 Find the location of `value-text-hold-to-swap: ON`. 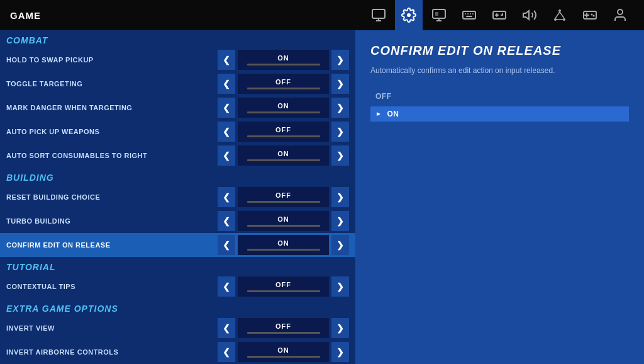

value-text-hold-to-swap: ON is located at coordinates (283, 58).